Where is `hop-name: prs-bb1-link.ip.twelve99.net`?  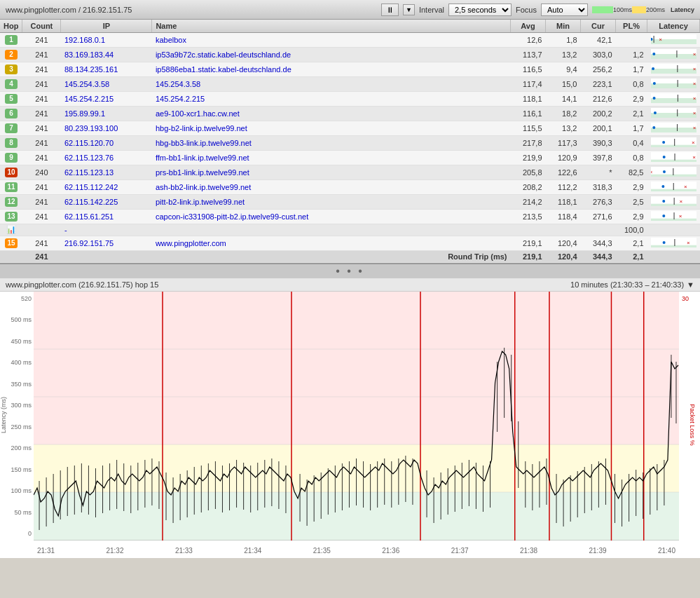 hop-name: prs-bb1-link.ip.twelve99.net is located at coordinates (331, 172).